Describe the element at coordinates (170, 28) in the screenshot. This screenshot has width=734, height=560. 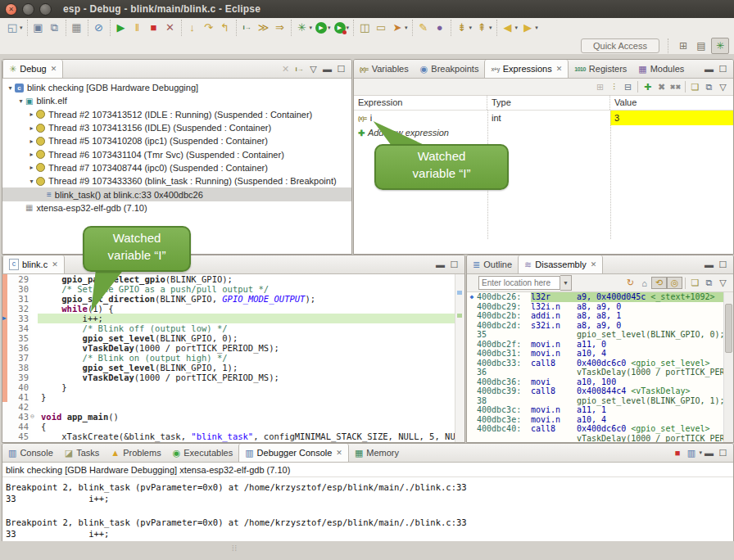
I see `disconnect-button: ✕` at that location.